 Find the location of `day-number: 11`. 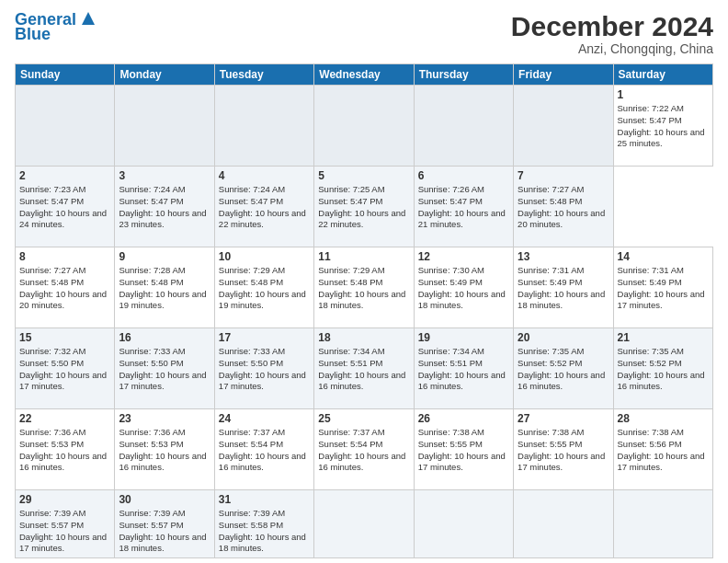

day-number: 11 is located at coordinates (364, 257).